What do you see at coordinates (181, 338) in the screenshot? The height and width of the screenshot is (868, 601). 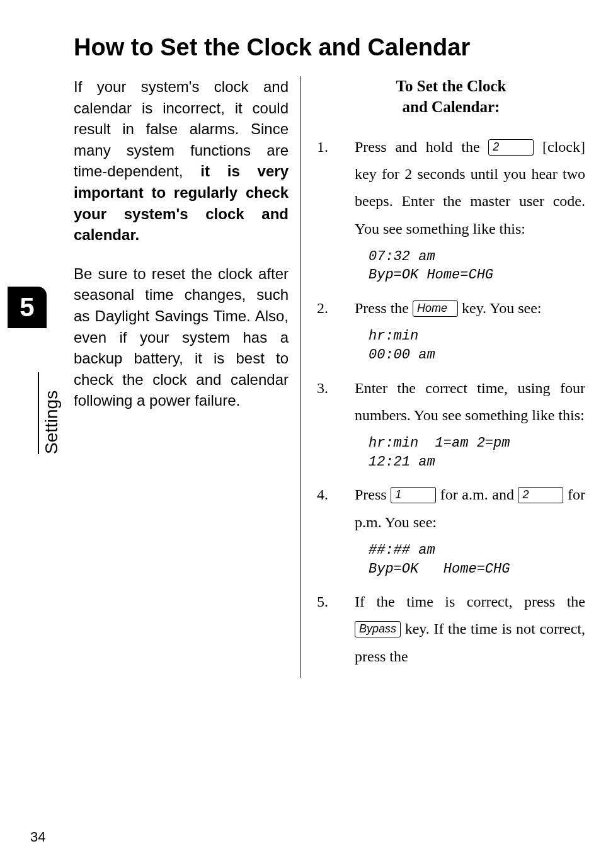 I see `intro-paragraph-2: Be sure to reset the clock after seasona…` at bounding box center [181, 338].